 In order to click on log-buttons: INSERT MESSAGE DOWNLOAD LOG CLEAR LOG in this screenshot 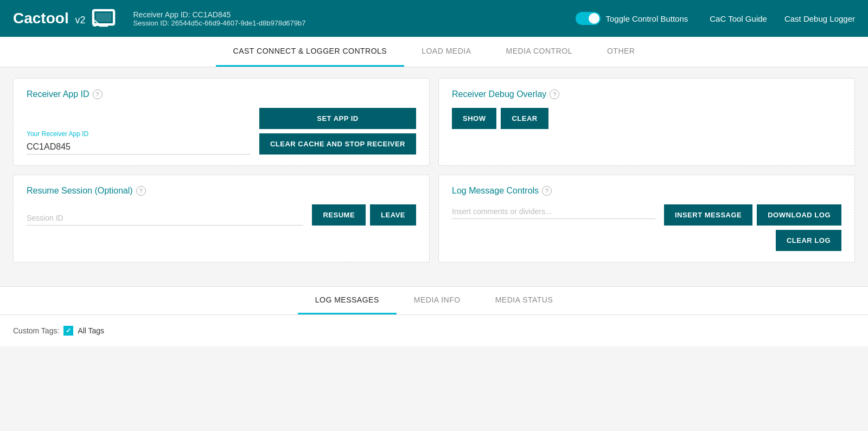, I will do `click(753, 228)`.